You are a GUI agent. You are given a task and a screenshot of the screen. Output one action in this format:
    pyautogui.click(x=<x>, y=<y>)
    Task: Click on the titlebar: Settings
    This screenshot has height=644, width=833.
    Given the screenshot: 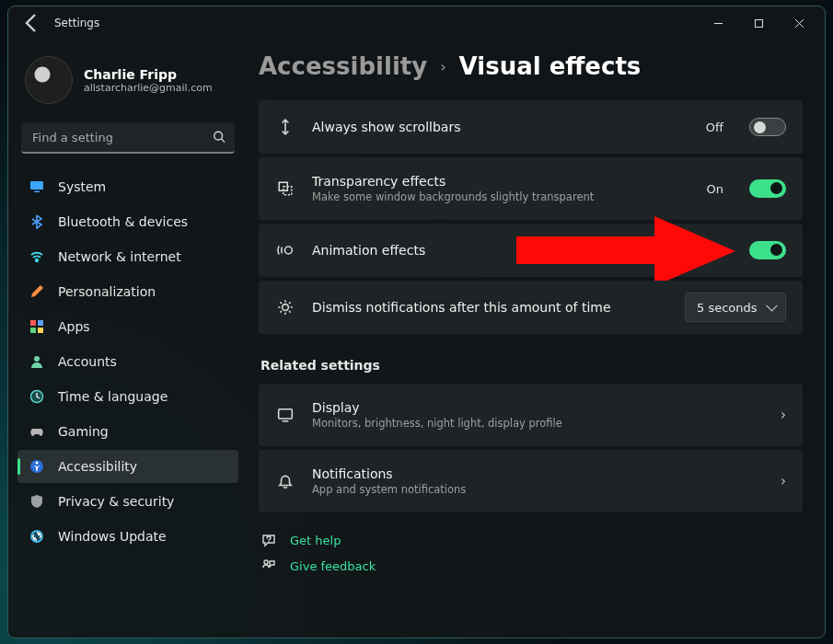 What is the action you would take?
    pyautogui.click(x=416, y=23)
    